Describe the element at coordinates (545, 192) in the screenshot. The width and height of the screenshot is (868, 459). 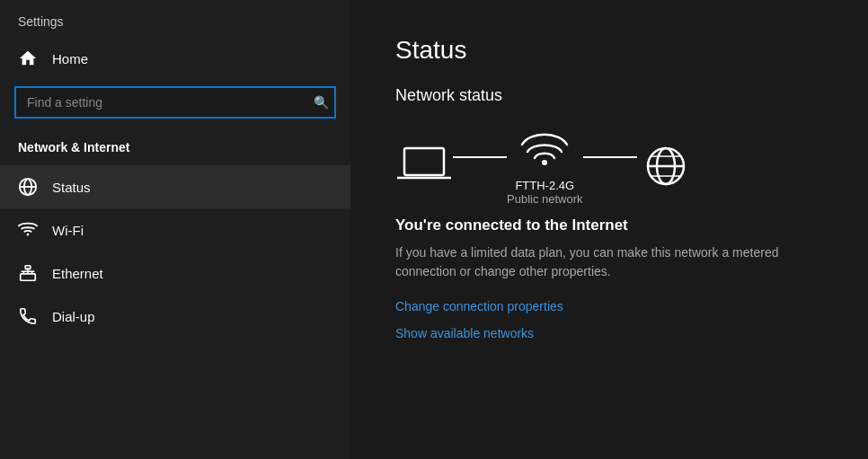
I see `network-info: FTTH-2.4G Public network` at that location.